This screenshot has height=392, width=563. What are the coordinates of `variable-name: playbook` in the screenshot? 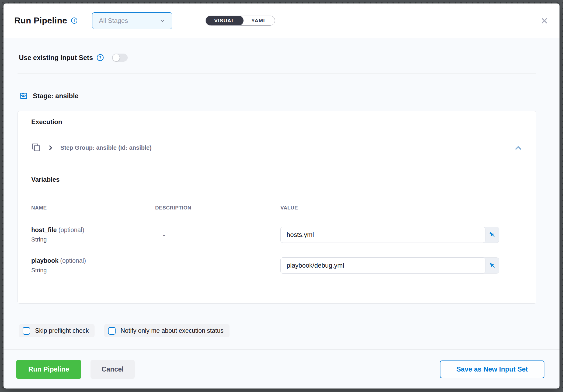 It's located at (45, 261).